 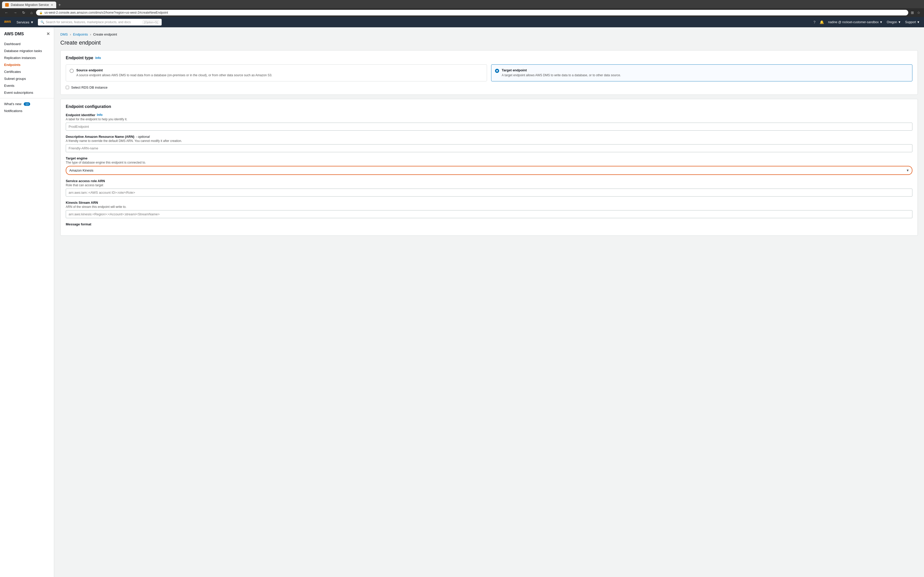 What do you see at coordinates (489, 170) in the screenshot?
I see `target-engine-select-wrapper: Amazon Kinesis Amazon Redshift Amazon S3…` at bounding box center [489, 170].